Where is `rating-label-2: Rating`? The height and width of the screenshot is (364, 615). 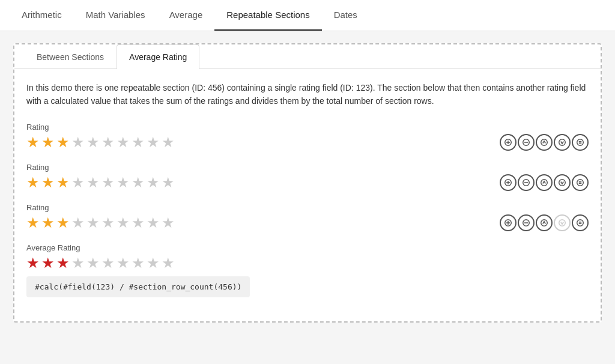
rating-label-2: Rating is located at coordinates (308, 167).